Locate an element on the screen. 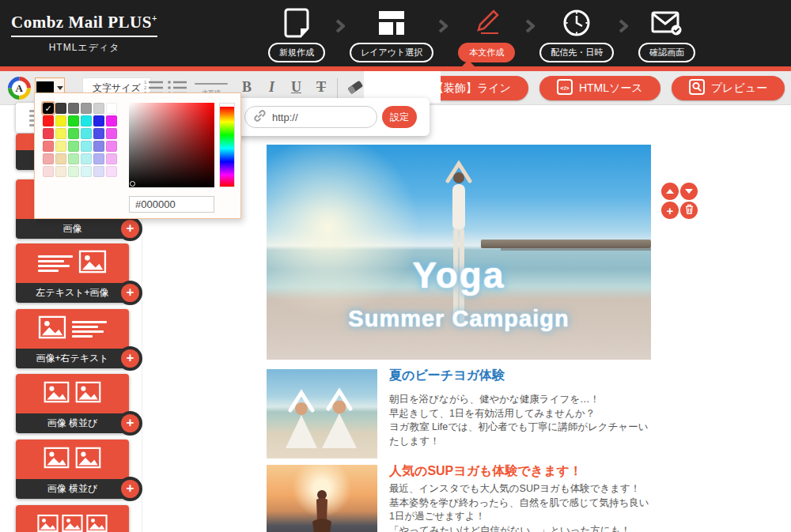 This screenshot has width=791, height=532. code-icon: </> is located at coordinates (565, 89).